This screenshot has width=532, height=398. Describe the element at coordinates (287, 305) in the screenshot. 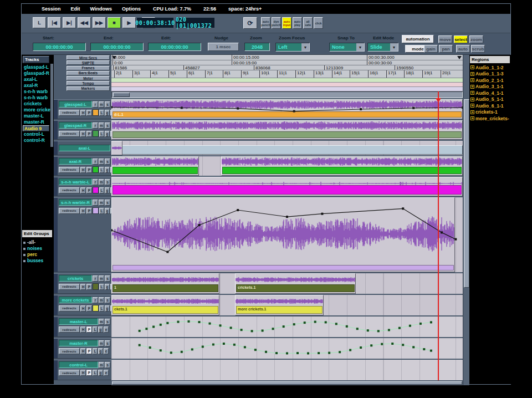

I see `track-lane-more-crickets: ckets.1more crickets.1` at that location.